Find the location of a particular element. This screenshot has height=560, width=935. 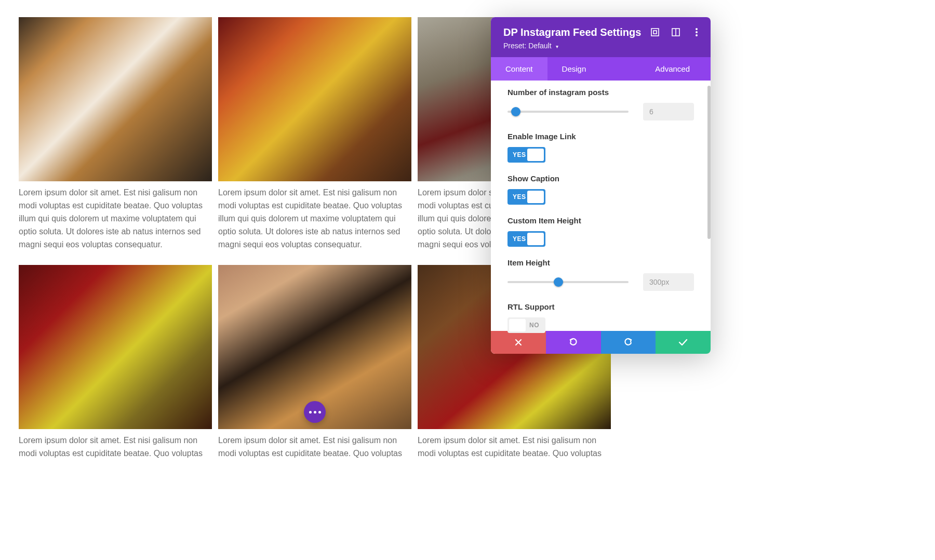

custom-height-toggle: YES is located at coordinates (527, 239).